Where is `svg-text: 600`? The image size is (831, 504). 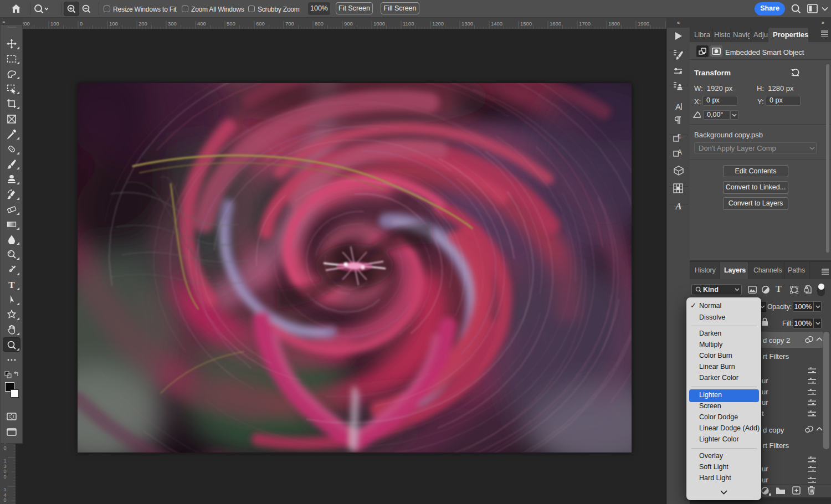 svg-text: 600 is located at coordinates (260, 23).